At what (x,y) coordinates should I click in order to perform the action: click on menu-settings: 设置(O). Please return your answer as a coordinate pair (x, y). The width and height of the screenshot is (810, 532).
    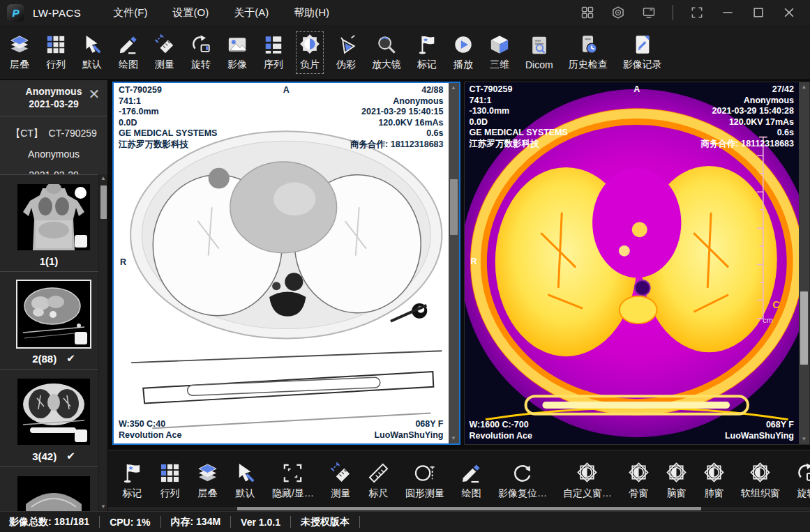
    Looking at the image, I should click on (191, 13).